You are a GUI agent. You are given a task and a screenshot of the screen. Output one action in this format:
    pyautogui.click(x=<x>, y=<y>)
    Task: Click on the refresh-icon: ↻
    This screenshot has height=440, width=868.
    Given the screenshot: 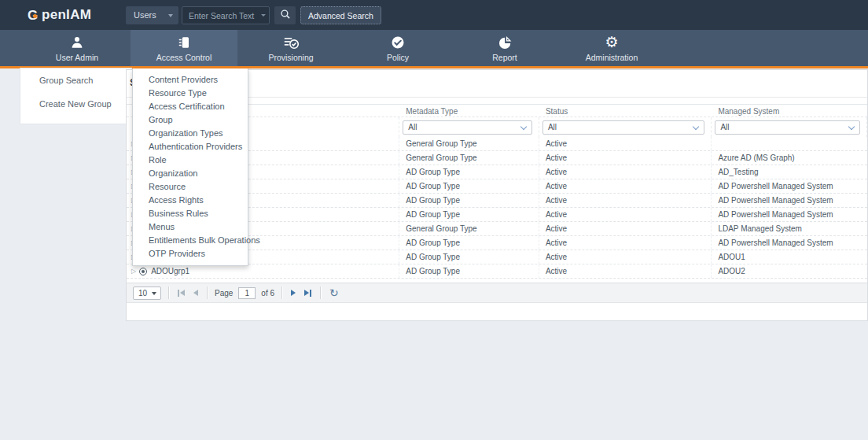 What is the action you would take?
    pyautogui.click(x=334, y=293)
    